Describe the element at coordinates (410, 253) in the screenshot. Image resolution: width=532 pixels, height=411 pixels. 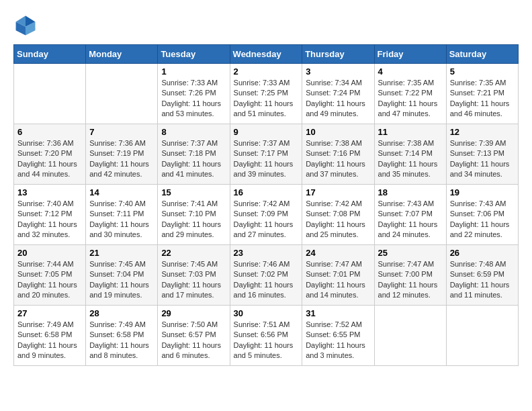
I see `day-number: 25` at that location.